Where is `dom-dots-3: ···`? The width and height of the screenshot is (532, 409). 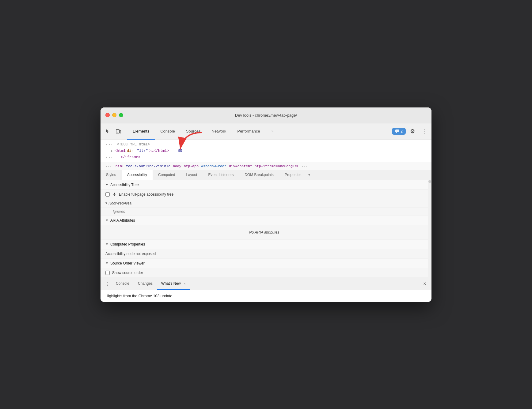 dom-dots-3: ··· is located at coordinates (109, 157).